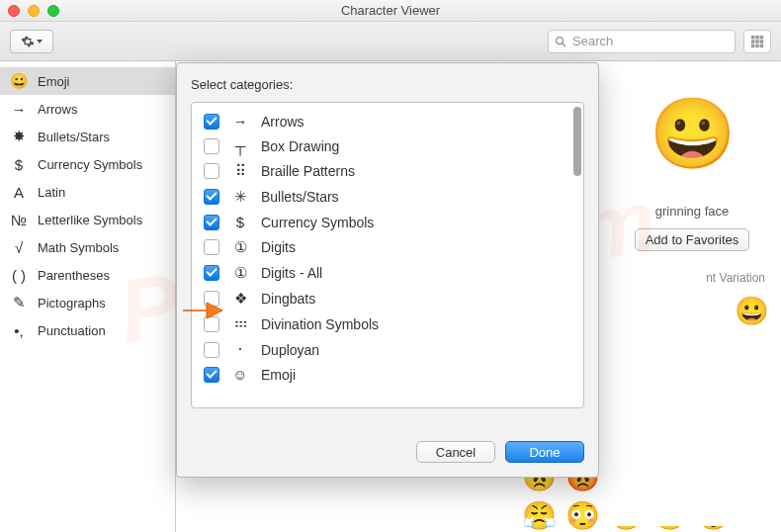  Describe the element at coordinates (32, 42) in the screenshot. I see `settings-dropdown-button` at that location.